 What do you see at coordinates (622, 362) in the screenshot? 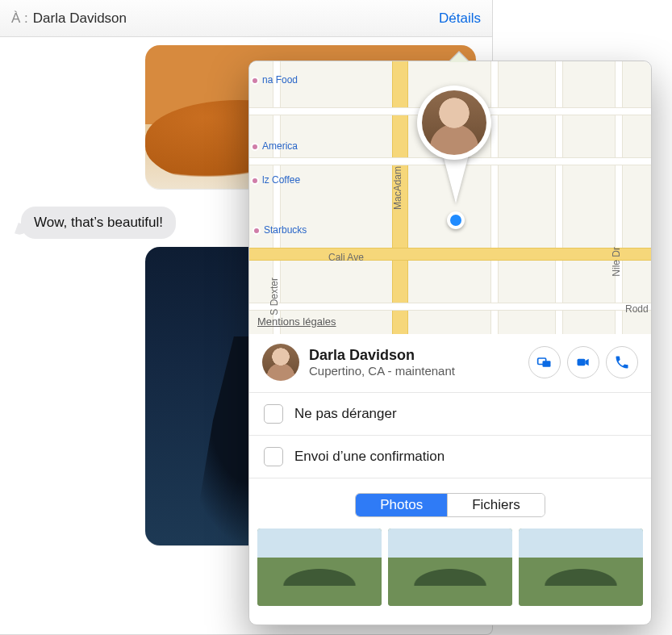
I see `phone-icon` at bounding box center [622, 362].